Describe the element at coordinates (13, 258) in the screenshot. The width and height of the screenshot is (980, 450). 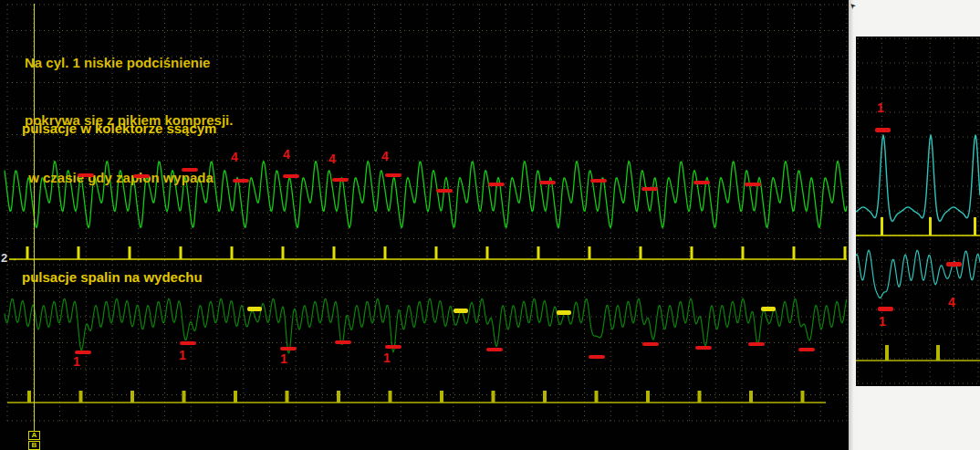
I see `trigger-arrow-icon: →` at that location.